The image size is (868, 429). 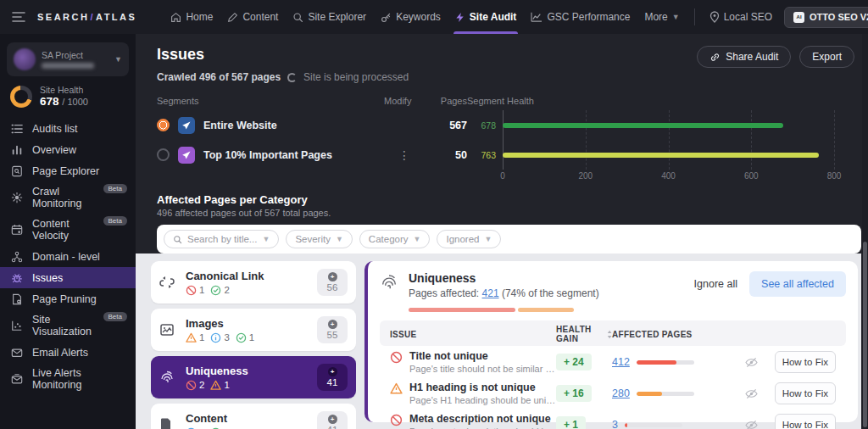 What do you see at coordinates (509, 213) in the screenshot?
I see `section-subtitle: 496 affected pages out of 567 total page…` at bounding box center [509, 213].